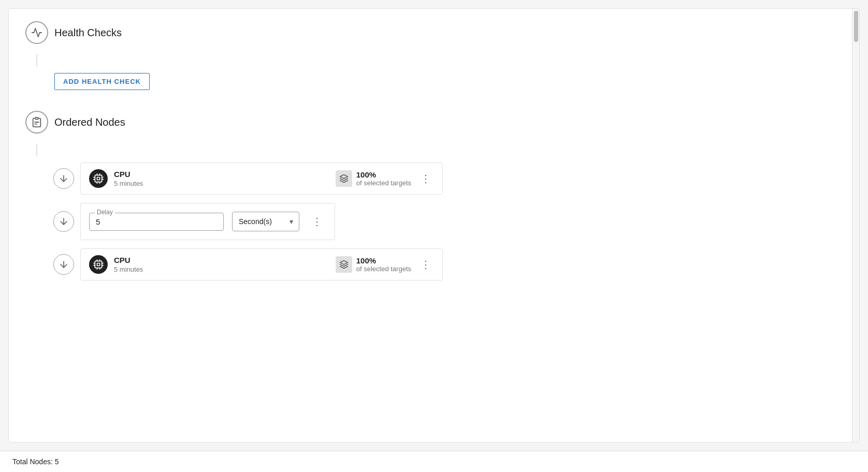 The image size is (868, 472). I want to click on node-1-percent: 100%, so click(384, 175).